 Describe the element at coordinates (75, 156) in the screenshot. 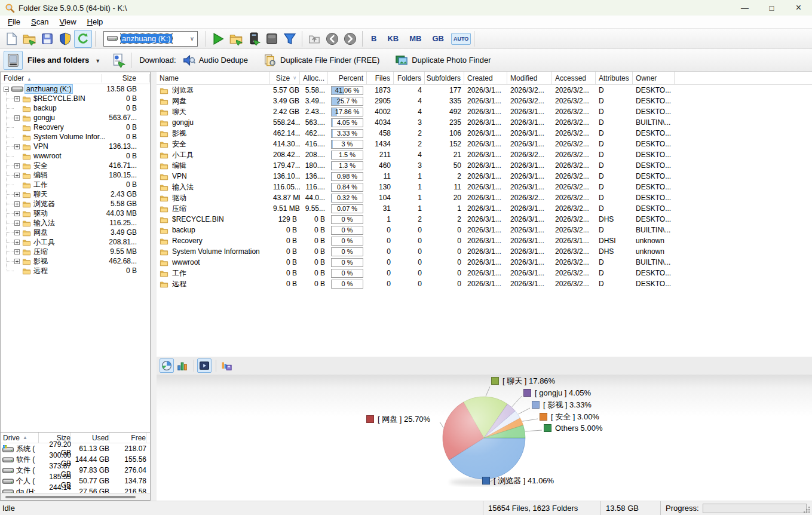

I see `tree-item: wwwroot0 B` at that location.